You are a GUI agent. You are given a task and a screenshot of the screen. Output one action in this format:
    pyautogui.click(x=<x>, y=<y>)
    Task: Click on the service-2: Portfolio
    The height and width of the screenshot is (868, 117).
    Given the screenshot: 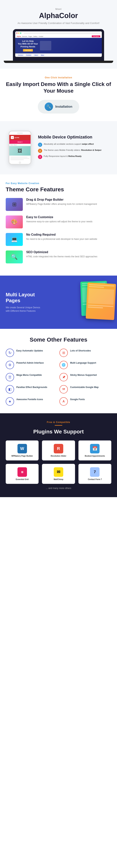 What is the action you would take?
    pyautogui.click(x=29, y=55)
    